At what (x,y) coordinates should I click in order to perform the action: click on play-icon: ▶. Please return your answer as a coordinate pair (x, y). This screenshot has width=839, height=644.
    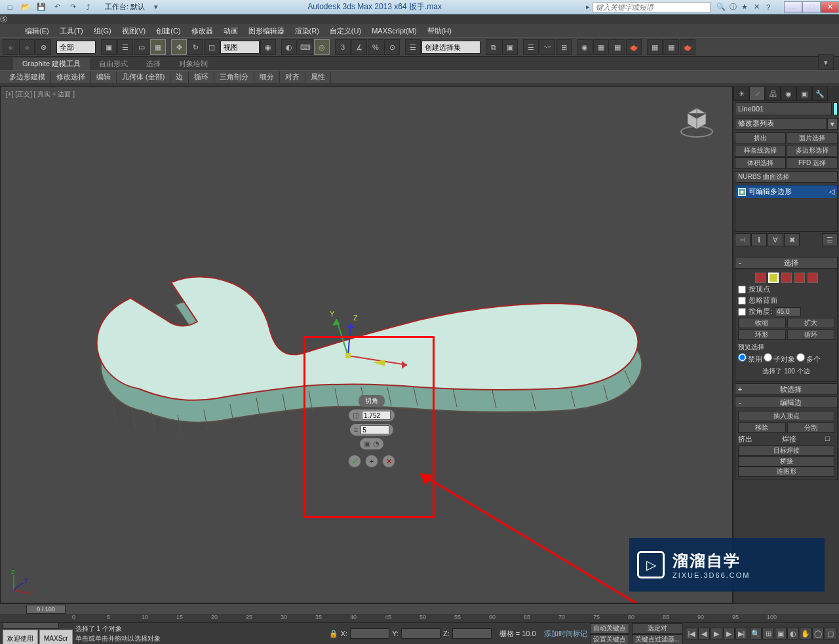
    Looking at the image, I should click on (716, 634).